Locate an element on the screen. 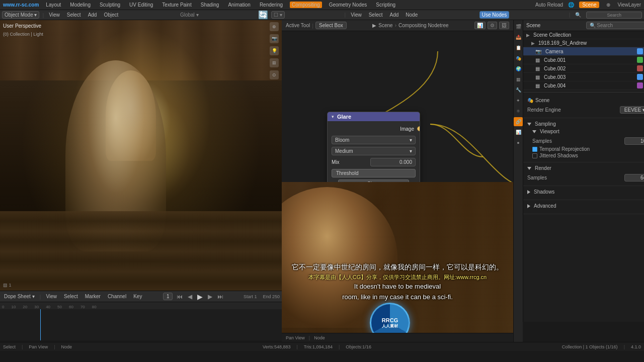  btn-view: View is located at coordinates (54, 15).